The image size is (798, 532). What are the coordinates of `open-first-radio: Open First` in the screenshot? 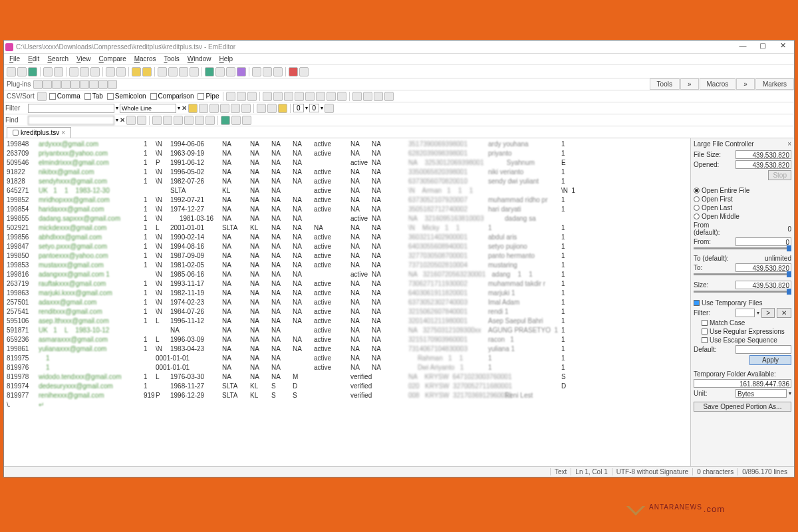 It's located at (742, 200).